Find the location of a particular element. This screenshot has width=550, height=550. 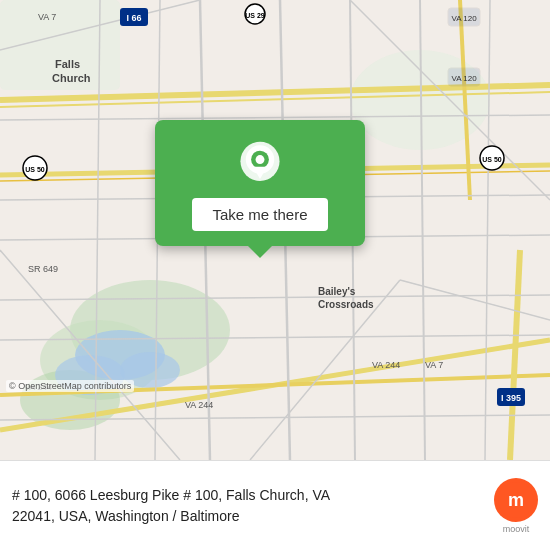

svg-text: SR 649 is located at coordinates (43, 269).